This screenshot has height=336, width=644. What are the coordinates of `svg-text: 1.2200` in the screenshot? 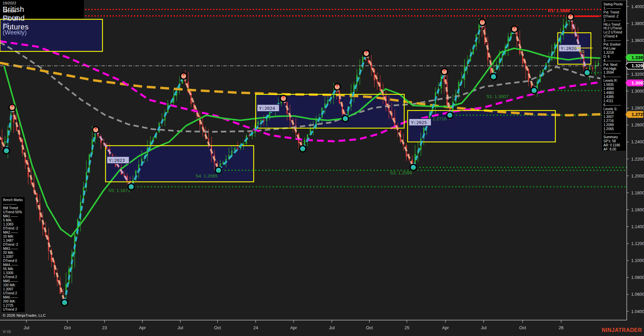 It's located at (638, 159).